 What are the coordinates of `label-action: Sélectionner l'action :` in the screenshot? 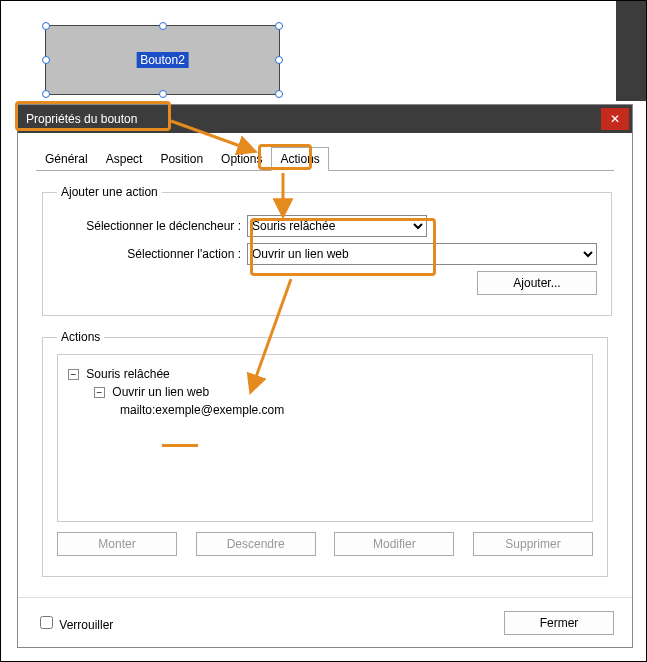 It's located at (152, 254).